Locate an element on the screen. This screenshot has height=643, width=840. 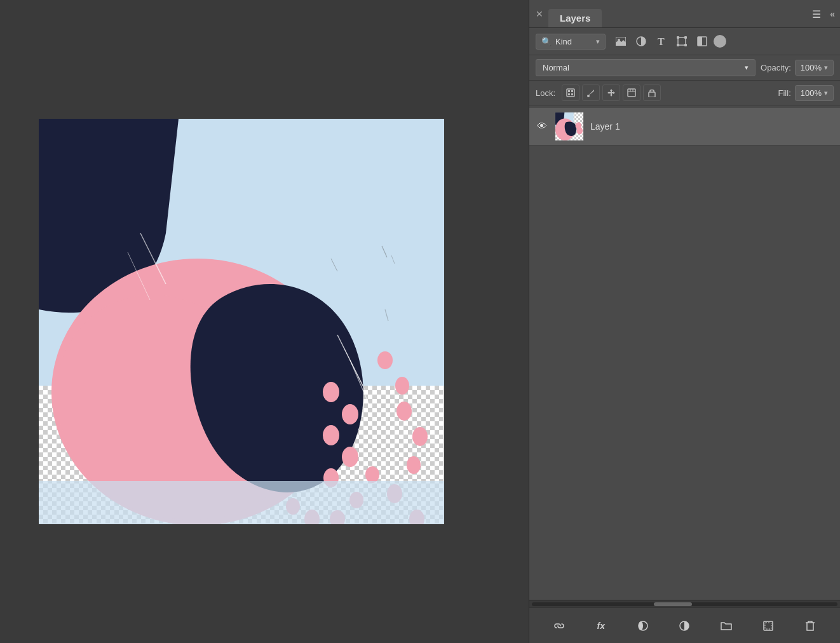
svg-text: T is located at coordinates (661, 41).